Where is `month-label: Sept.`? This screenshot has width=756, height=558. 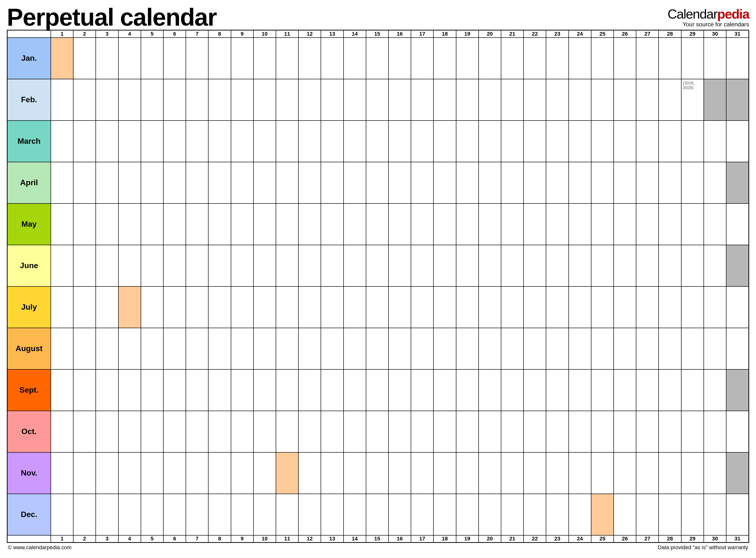
month-label: Sept. is located at coordinates (29, 390).